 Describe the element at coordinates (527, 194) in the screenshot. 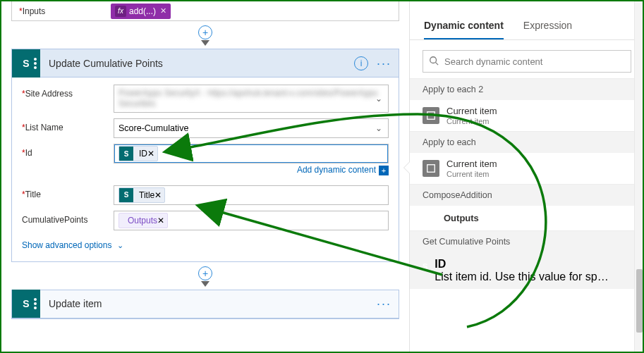

I see `group-compose-addition: ComposeAddition` at that location.